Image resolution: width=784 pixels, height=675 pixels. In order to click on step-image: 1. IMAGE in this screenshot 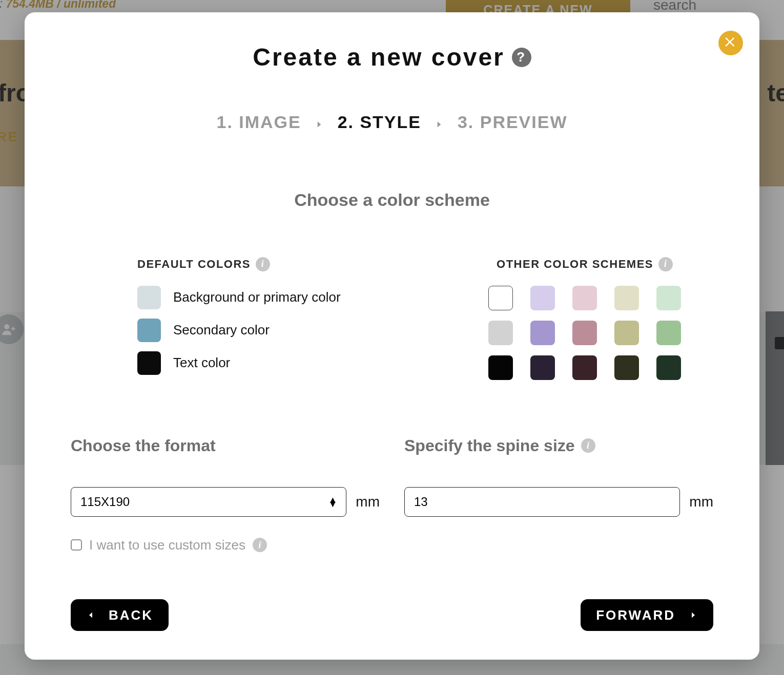, I will do `click(258, 122)`.